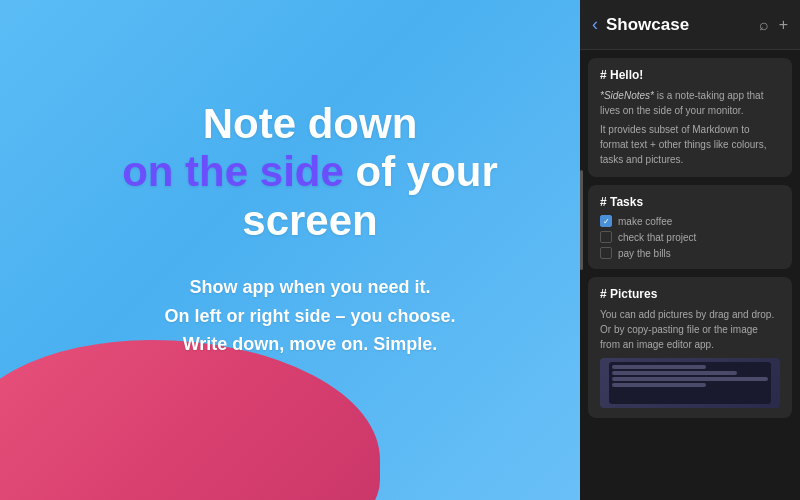 The height and width of the screenshot is (500, 800). Describe the element at coordinates (310, 124) in the screenshot. I see `headline-line1: Note down` at that location.